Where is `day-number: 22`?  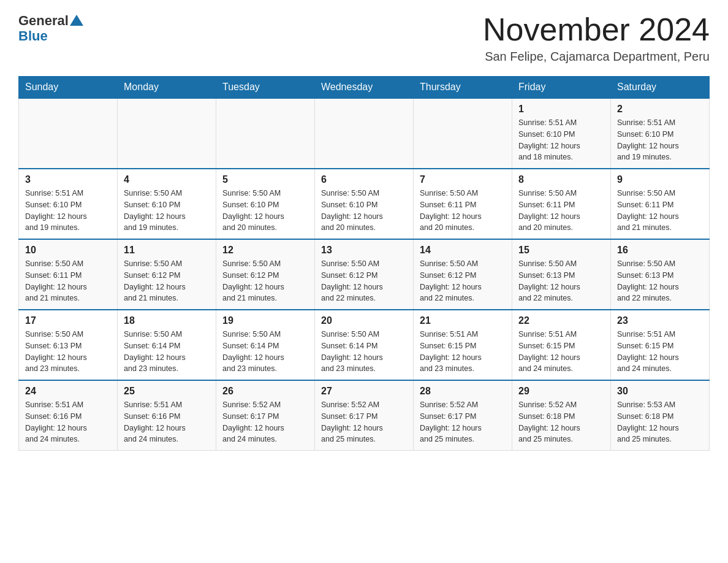
day-number: 22 is located at coordinates (561, 321).